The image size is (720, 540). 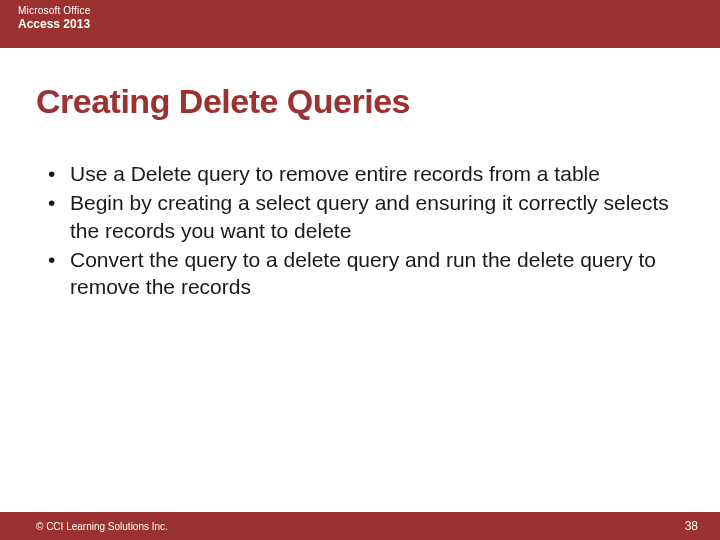 What do you see at coordinates (370, 216) in the screenshot?
I see `bullet-text: Begin by creating a select query and ens…` at bounding box center [370, 216].